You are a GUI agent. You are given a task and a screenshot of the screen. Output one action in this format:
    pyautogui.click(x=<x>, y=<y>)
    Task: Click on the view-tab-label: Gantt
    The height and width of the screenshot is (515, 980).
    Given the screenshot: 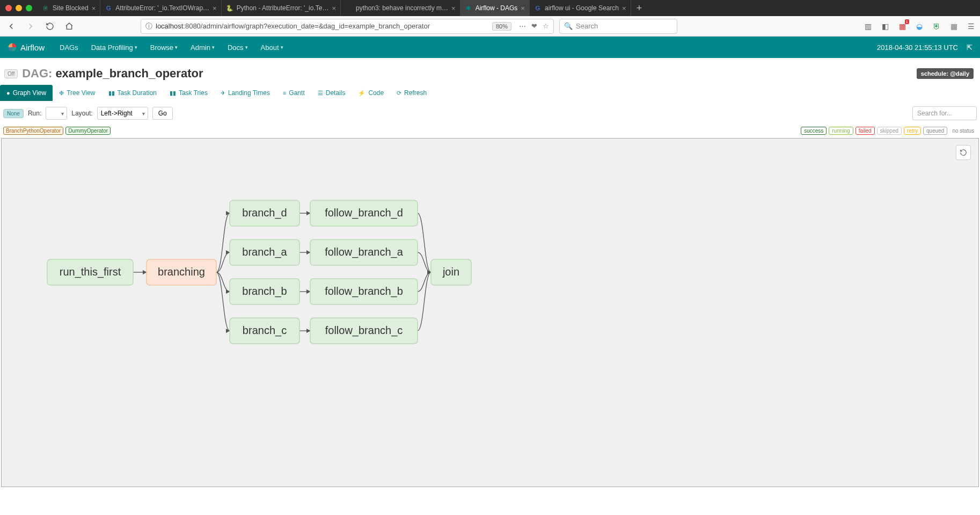 What is the action you would take?
    pyautogui.click(x=296, y=93)
    